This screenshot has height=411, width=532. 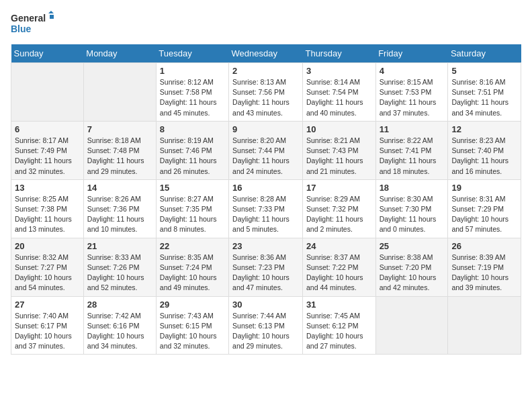 I want to click on day-number: 21, so click(x=120, y=246).